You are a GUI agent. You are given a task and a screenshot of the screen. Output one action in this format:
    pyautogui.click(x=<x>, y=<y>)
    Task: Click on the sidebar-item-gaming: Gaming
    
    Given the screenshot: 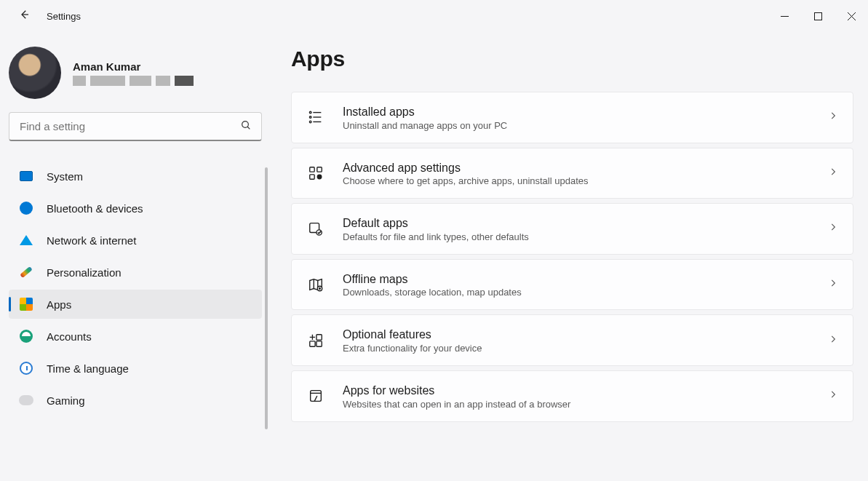 What is the action you would take?
    pyautogui.click(x=135, y=400)
    